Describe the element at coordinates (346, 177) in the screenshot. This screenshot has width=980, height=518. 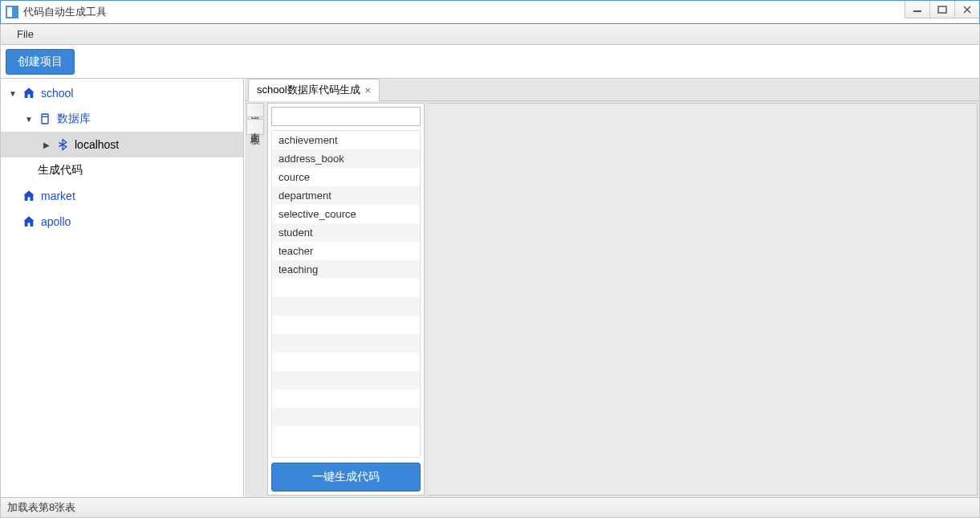
I see `table-item: cource` at that location.